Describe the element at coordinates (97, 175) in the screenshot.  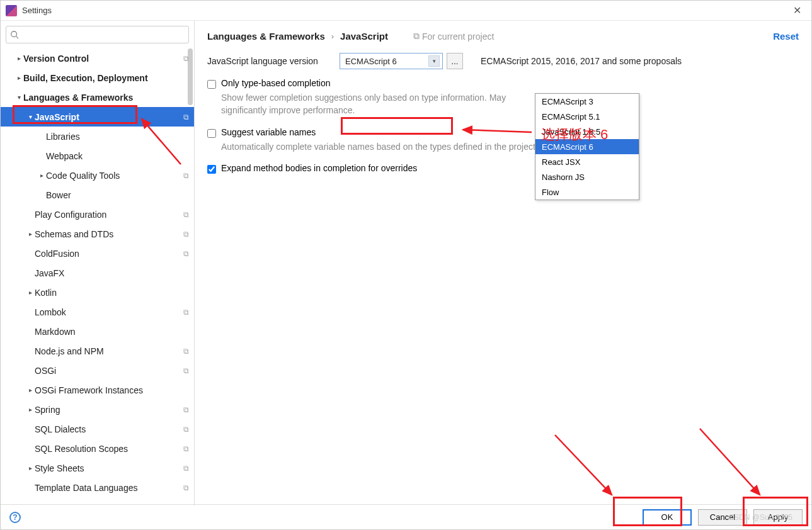
I see `tree-item: ▸Code Quality Tools⧉` at that location.